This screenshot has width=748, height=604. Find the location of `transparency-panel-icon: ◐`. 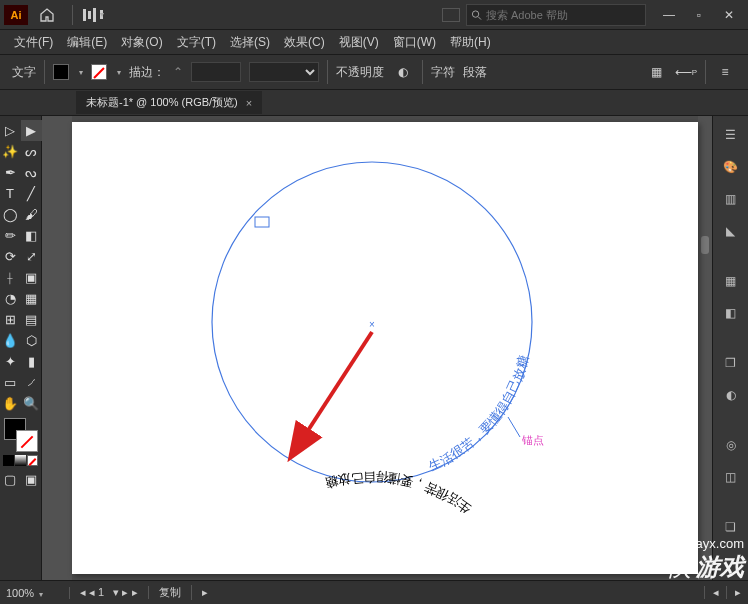

transparency-panel-icon: ◐ is located at coordinates (731, 395).